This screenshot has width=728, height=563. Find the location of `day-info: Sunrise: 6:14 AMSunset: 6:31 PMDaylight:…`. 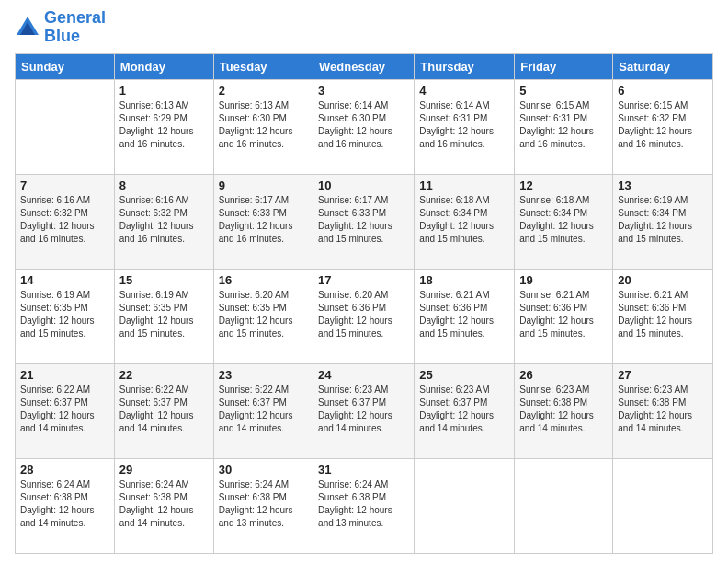

day-info: Sunrise: 6:14 AMSunset: 6:31 PMDaylight:… is located at coordinates (464, 125).